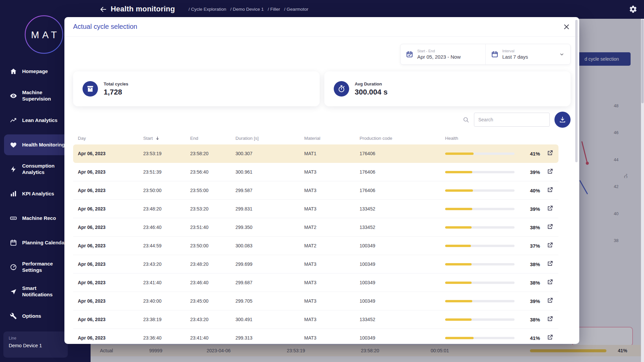 This screenshot has height=362, width=644. What do you see at coordinates (528, 54) in the screenshot?
I see `interval-select: Interval Last 7 days` at bounding box center [528, 54].